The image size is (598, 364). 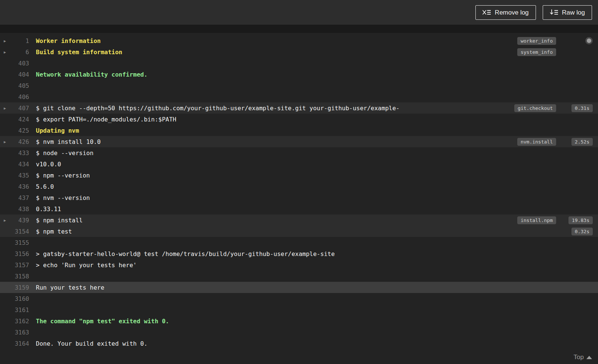 What do you see at coordinates (19, 209) in the screenshot?
I see `line-number: 438` at bounding box center [19, 209].